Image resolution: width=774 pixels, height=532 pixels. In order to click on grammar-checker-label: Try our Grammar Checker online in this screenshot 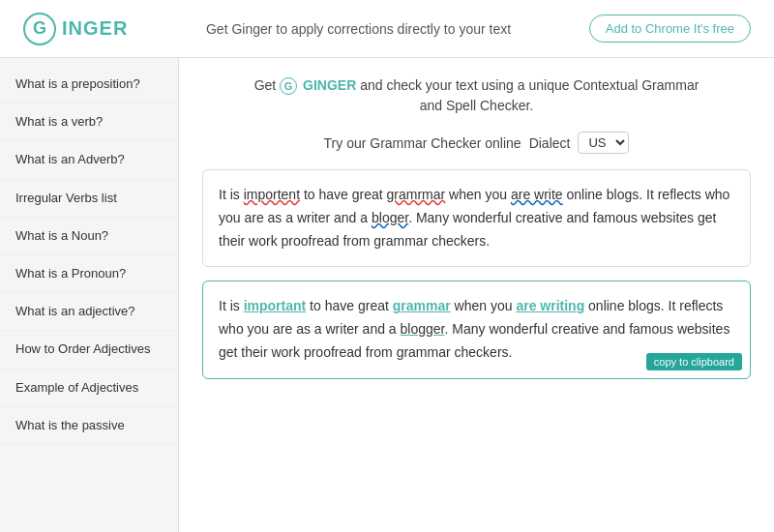, I will do `click(423, 143)`.